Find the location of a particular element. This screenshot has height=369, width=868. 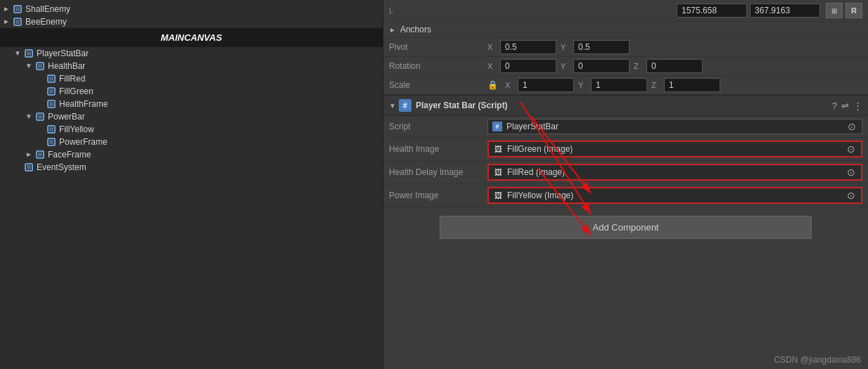

rot-z-label: Z is located at coordinates (638, 66).